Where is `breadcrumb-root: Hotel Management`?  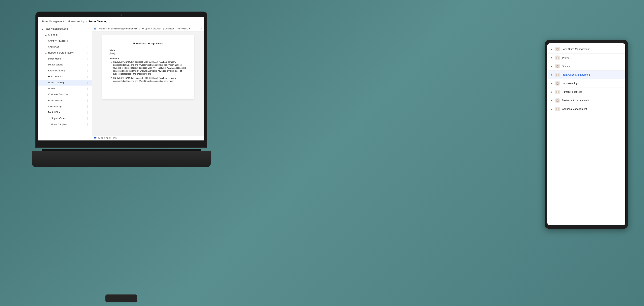
breadcrumb-root: Hotel Management is located at coordinates (53, 22).